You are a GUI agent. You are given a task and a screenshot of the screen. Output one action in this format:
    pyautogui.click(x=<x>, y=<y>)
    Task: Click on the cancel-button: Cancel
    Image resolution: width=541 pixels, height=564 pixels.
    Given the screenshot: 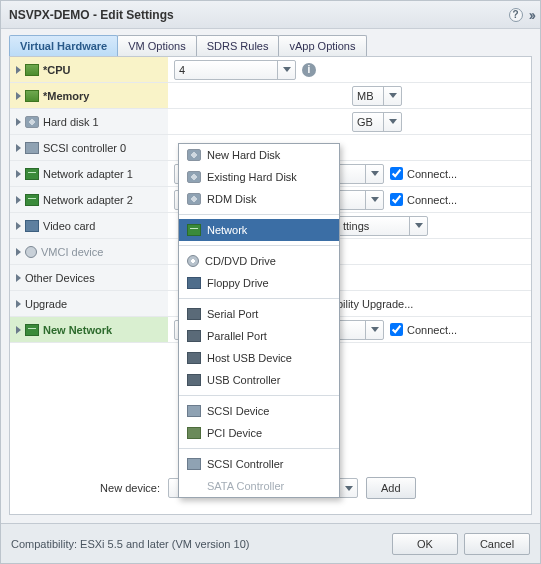 What is the action you would take?
    pyautogui.click(x=497, y=544)
    